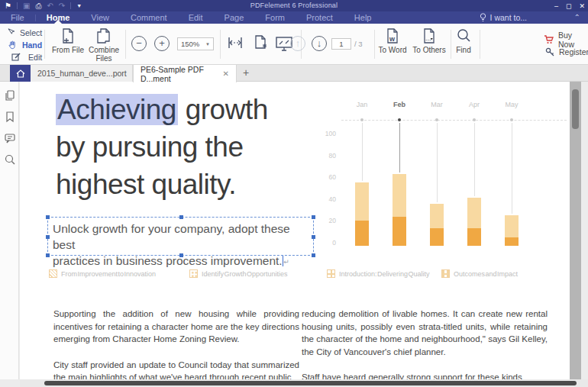 This screenshot has width=588, height=387. I want to click on hand-tool-button: Hand, so click(24, 44).